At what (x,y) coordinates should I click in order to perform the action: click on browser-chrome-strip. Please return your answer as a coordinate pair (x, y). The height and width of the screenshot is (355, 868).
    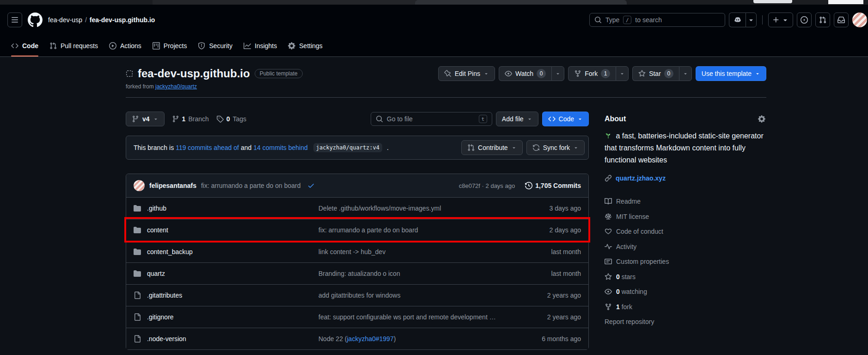
    Looking at the image, I should click on (434, 2).